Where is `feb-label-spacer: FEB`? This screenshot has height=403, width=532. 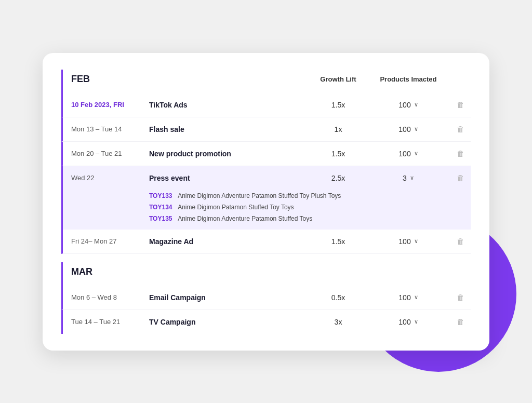 feb-label-spacer: FEB is located at coordinates (110, 79).